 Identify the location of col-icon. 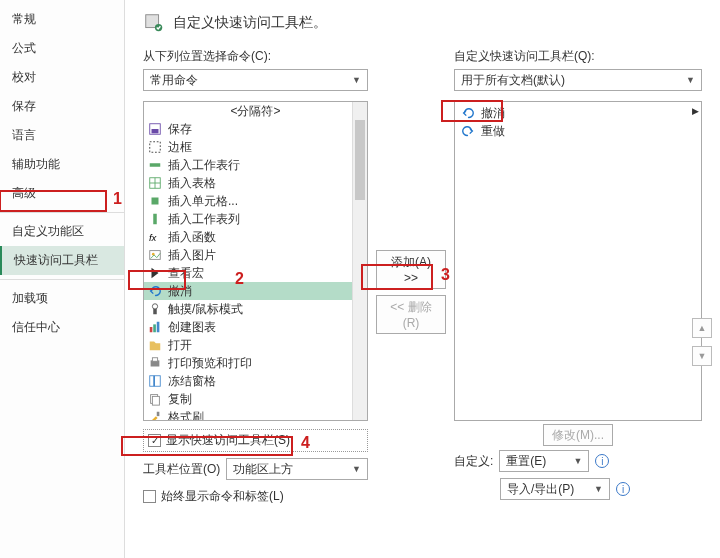
(155, 219).